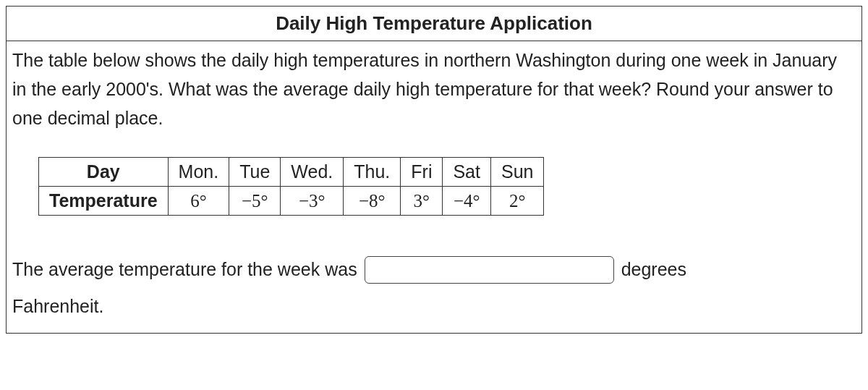  What do you see at coordinates (447, 187) in the screenshot?
I see `data-table-wrapper: Day Mon. Tue Wed. Thu. Fri Sat Sun Tempe…` at bounding box center [447, 187].